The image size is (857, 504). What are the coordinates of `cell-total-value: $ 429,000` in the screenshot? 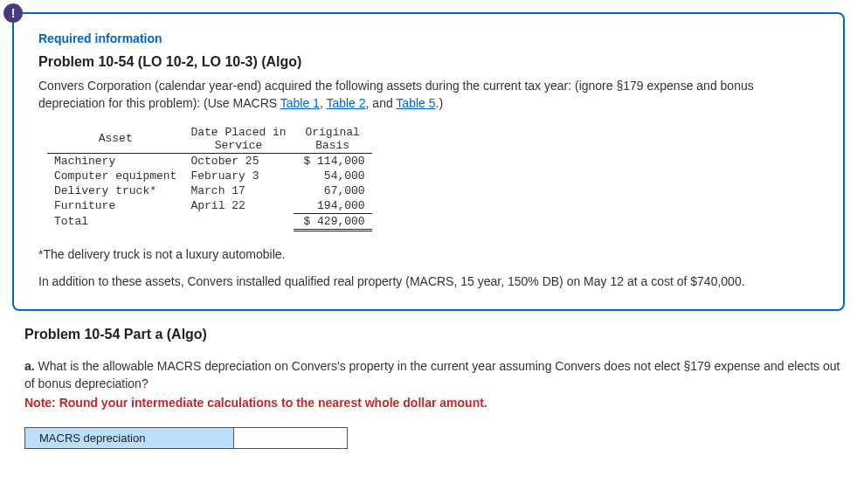 It's located at (333, 222).